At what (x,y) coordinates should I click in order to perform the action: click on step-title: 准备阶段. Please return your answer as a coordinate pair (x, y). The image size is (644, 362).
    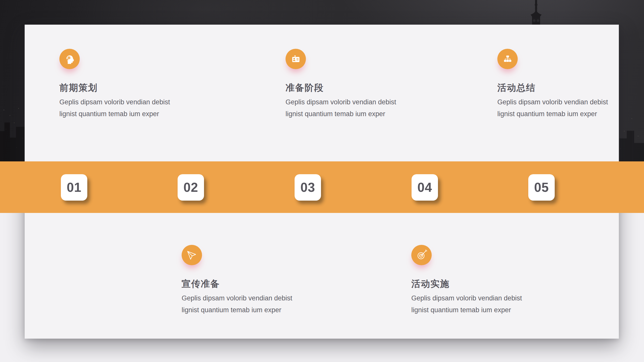
    Looking at the image, I should click on (351, 88).